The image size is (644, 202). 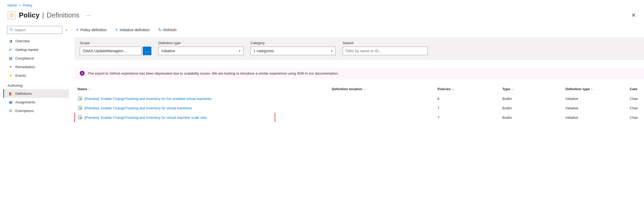 I want to click on col-header-location: Definition location↑↓, so click(x=381, y=89).